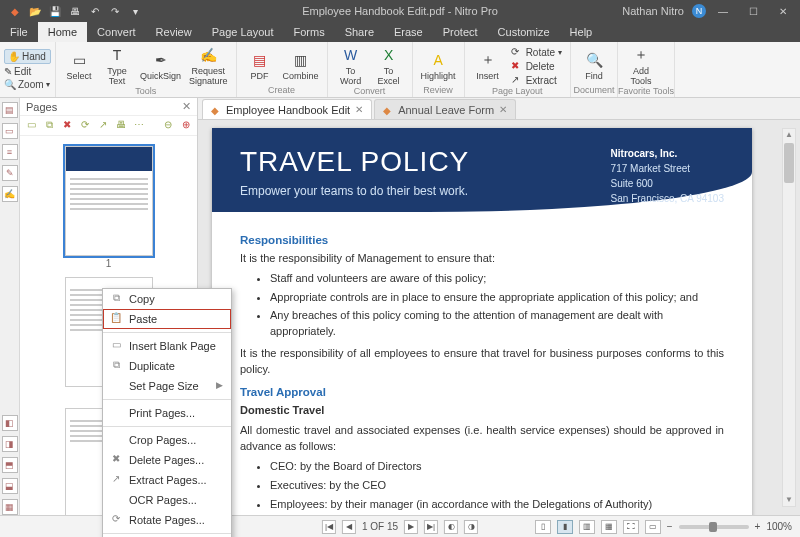  I want to click on vertical-scrollbar: ▲ ▼, so click(789, 318).